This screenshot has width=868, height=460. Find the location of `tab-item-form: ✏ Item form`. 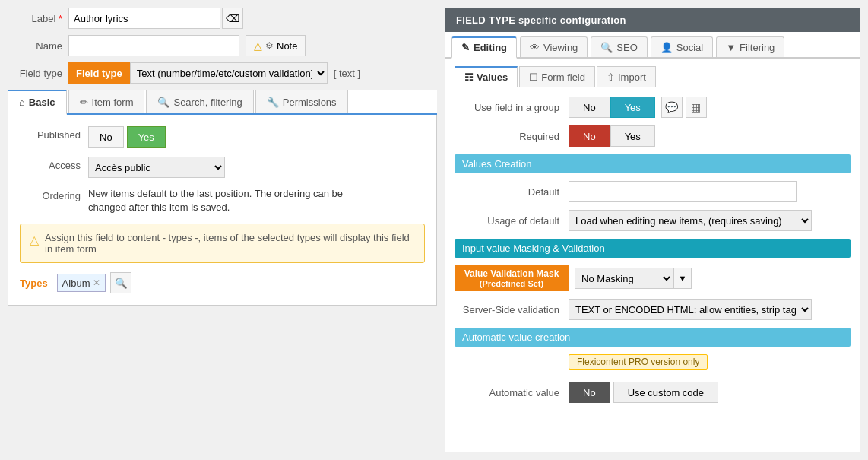

tab-item-form: ✏ Item form is located at coordinates (106, 102).